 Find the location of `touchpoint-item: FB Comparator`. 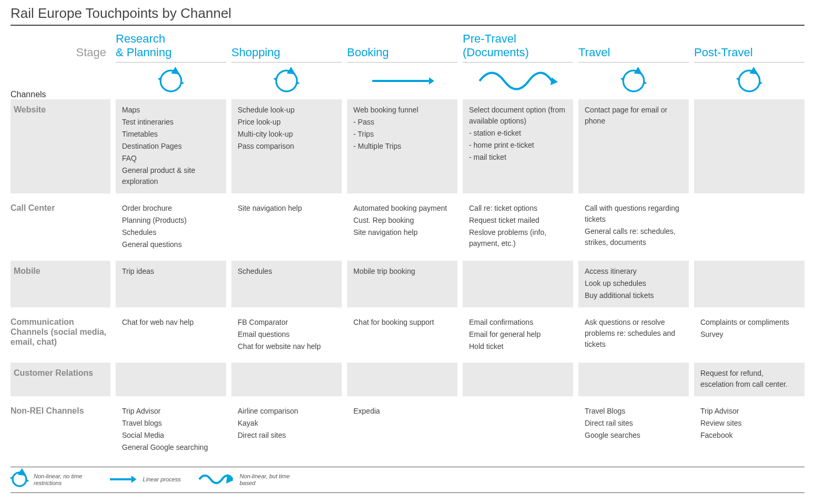

touchpoint-item: FB Comparator is located at coordinates (287, 323).